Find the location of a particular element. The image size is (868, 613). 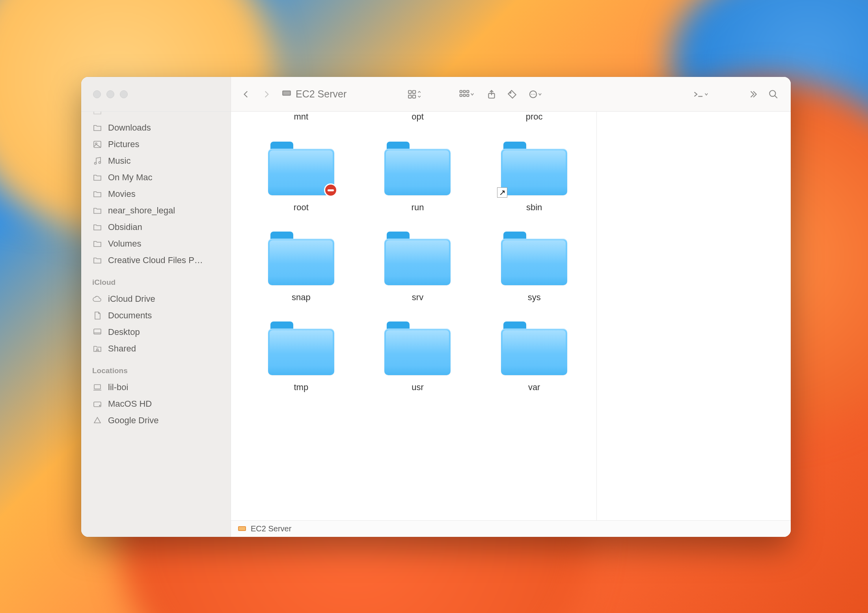

folder-item-mnt: mnt is located at coordinates (301, 117).